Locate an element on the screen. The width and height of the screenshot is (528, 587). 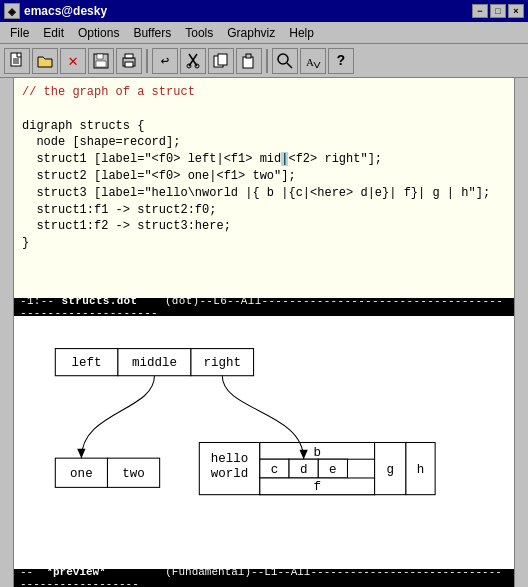
title-bar: ◈ emacs@desky − □ × is located at coordinates (264, 11).